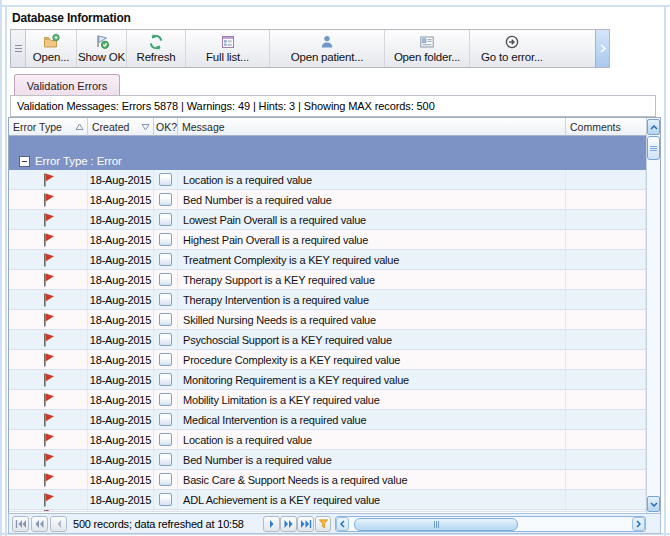 The image size is (670, 536). I want to click on message-cell: Lowest Pain Overall is a required value, so click(372, 220).